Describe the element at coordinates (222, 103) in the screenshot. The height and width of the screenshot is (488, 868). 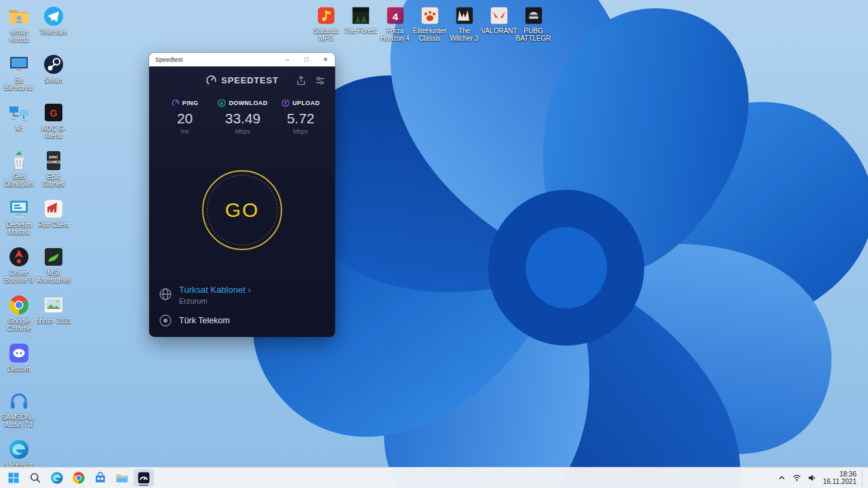
I see `download-icon` at that location.